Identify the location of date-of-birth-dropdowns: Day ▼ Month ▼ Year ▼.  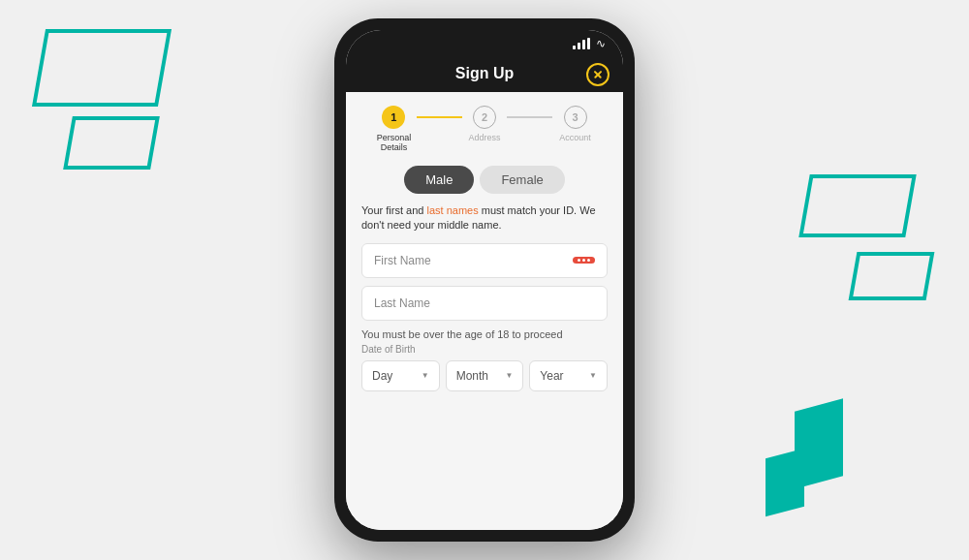
(484, 376).